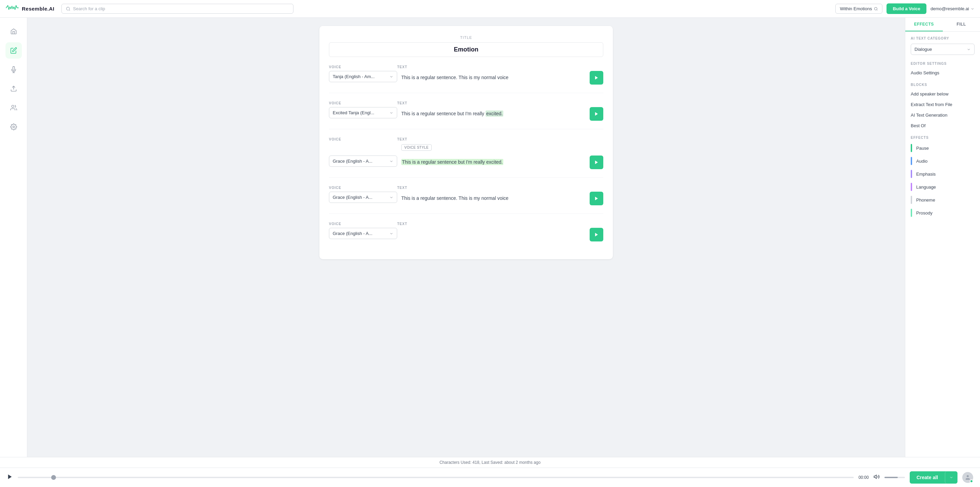 This screenshot has width=980, height=487. What do you see at coordinates (363, 224) in the screenshot?
I see `block-5-voice-label: VOICE` at bounding box center [363, 224].